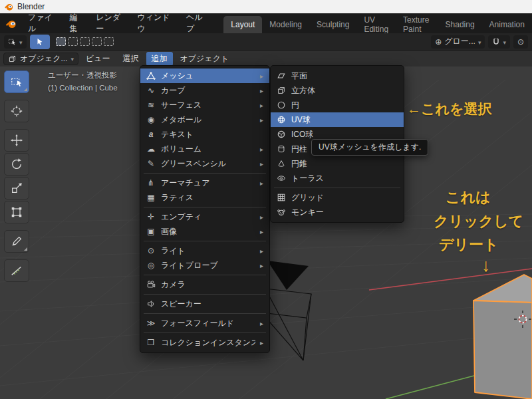  What do you see at coordinates (40, 42) in the screenshot?
I see `active-tool-button` at bounding box center [40, 42].